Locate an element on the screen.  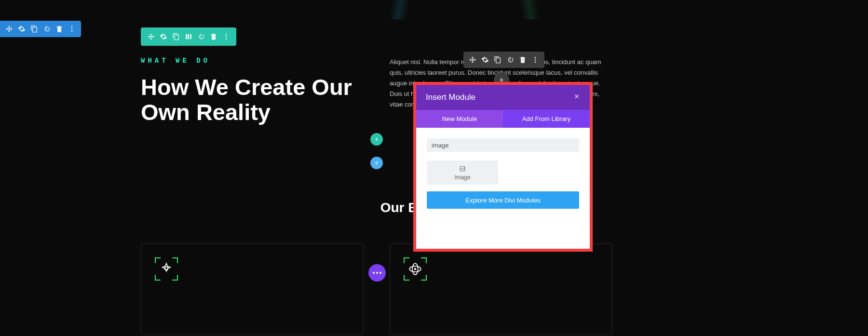
background-decoration is located at coordinates (434, 10).